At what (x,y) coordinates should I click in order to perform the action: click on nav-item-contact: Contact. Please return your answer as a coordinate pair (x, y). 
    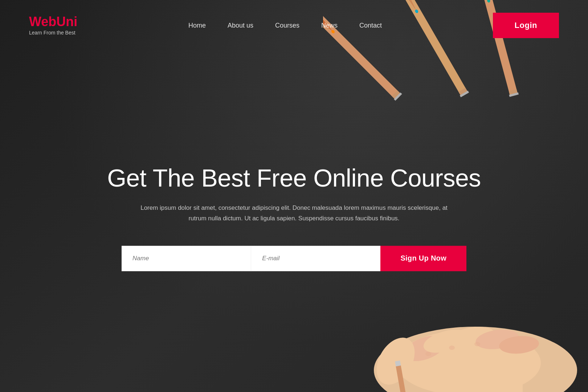
    Looking at the image, I should click on (371, 25).